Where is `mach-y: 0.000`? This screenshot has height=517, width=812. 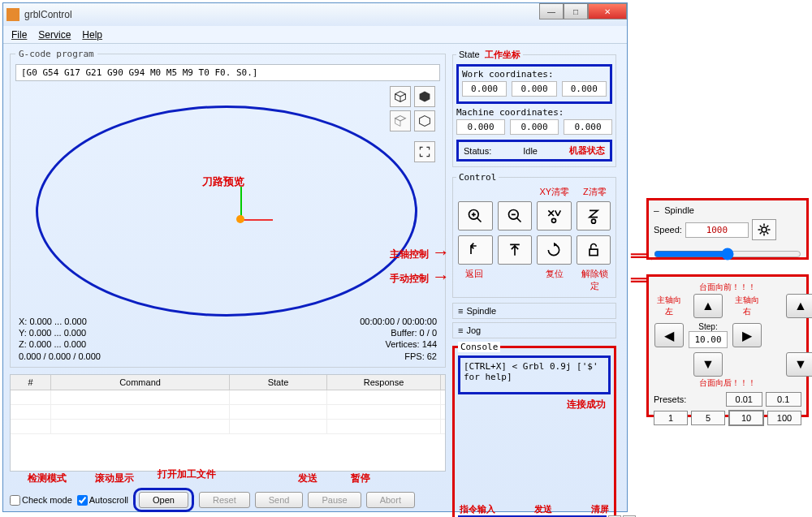
mach-y: 0.000 is located at coordinates (534, 127).